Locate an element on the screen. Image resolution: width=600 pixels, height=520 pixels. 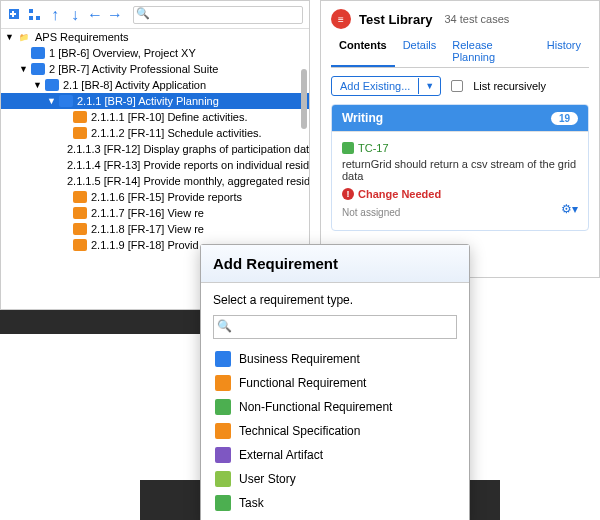
list-recursively-checkbox is located at coordinates (457, 86).